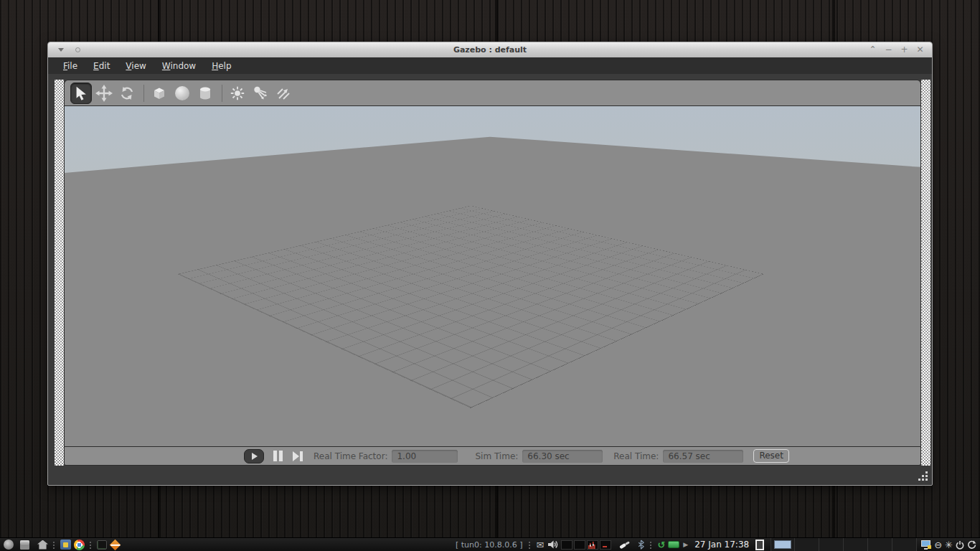 Image resolution: width=980 pixels, height=551 pixels. What do you see at coordinates (255, 456) in the screenshot?
I see `play-icon` at bounding box center [255, 456].